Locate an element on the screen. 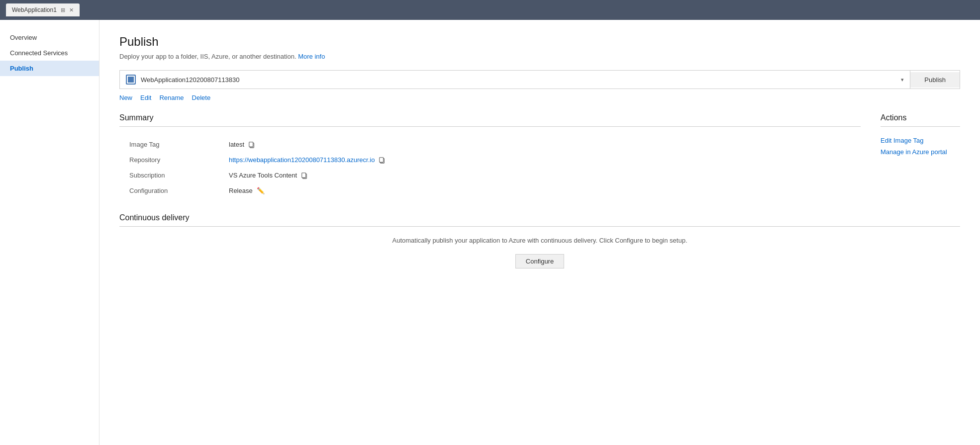 The width and height of the screenshot is (980, 445). repository-value: https://webapplication120200807113830.az… is located at coordinates (307, 160).